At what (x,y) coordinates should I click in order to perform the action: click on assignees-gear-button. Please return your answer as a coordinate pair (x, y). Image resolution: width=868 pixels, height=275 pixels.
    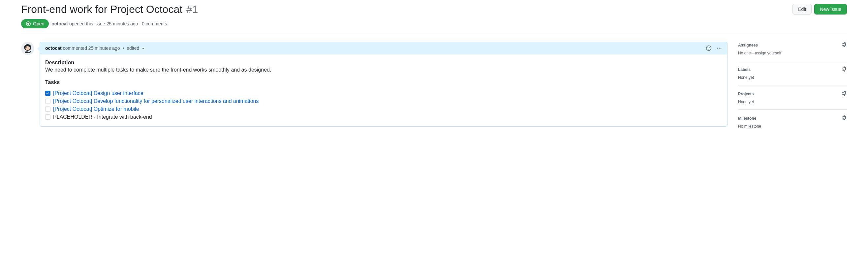
    Looking at the image, I should click on (844, 45).